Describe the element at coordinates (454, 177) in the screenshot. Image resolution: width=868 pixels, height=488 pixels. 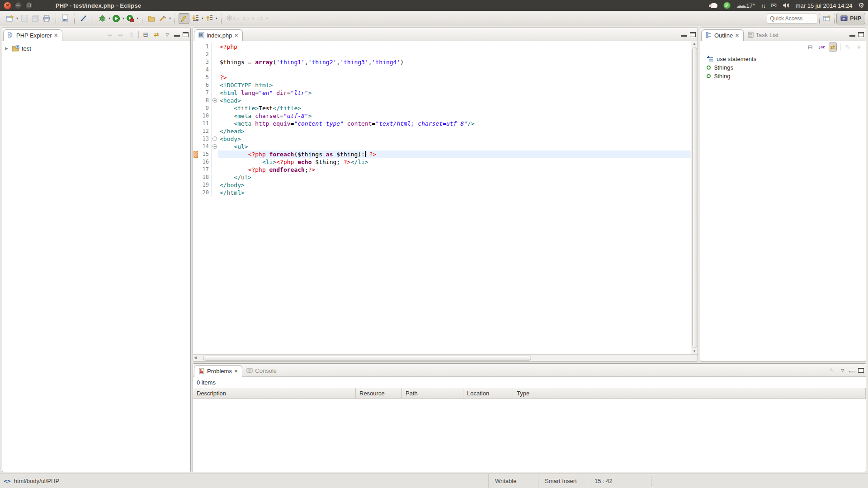
I see `code-text: </ul>` at that location.